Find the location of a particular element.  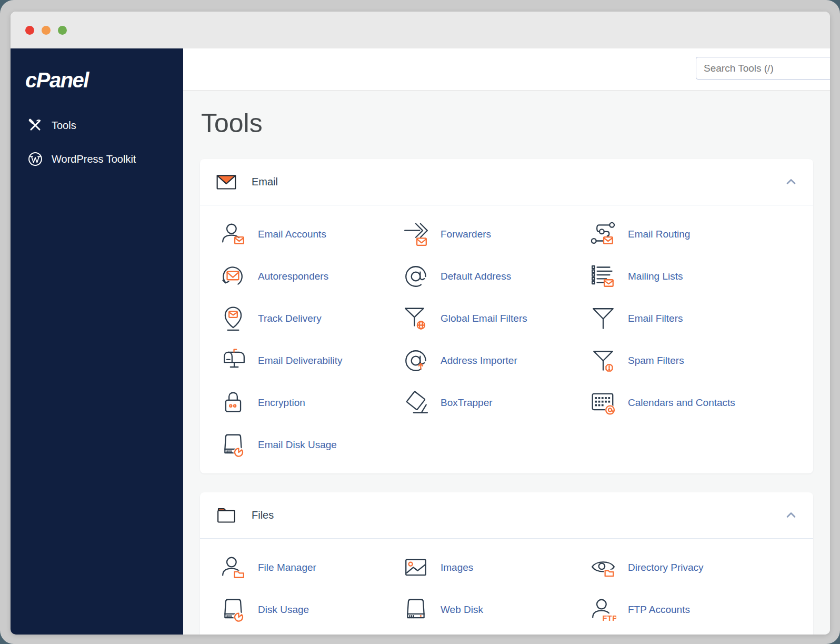

tool-item-label: Calendars and Contacts is located at coordinates (682, 403).